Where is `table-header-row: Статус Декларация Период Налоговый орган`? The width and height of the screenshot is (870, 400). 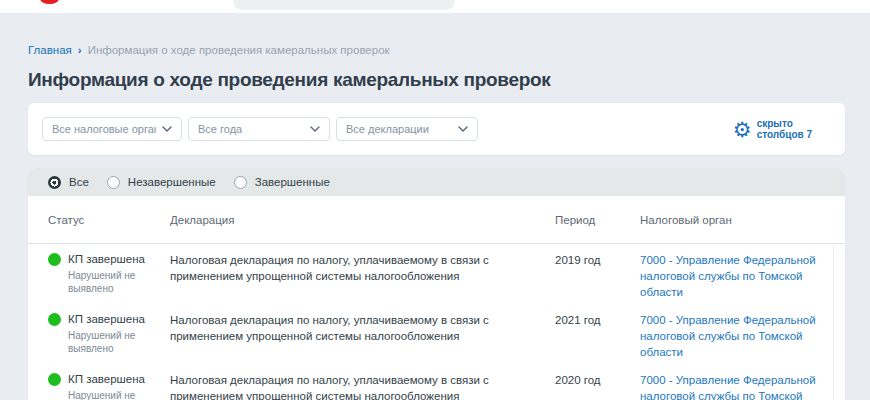 table-header-row: Статус Декларация Период Налоговый орган is located at coordinates (436, 220).